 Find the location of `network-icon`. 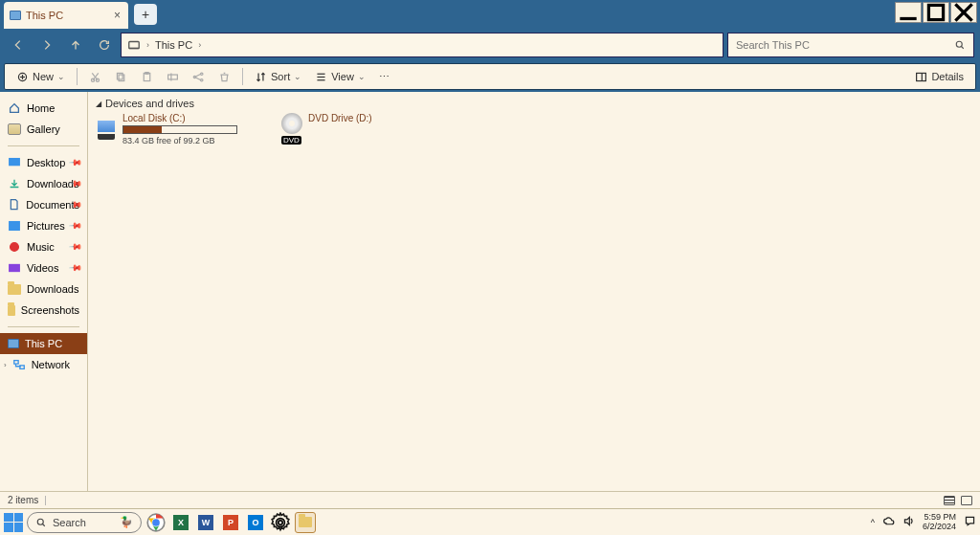

network-icon is located at coordinates (19, 365).